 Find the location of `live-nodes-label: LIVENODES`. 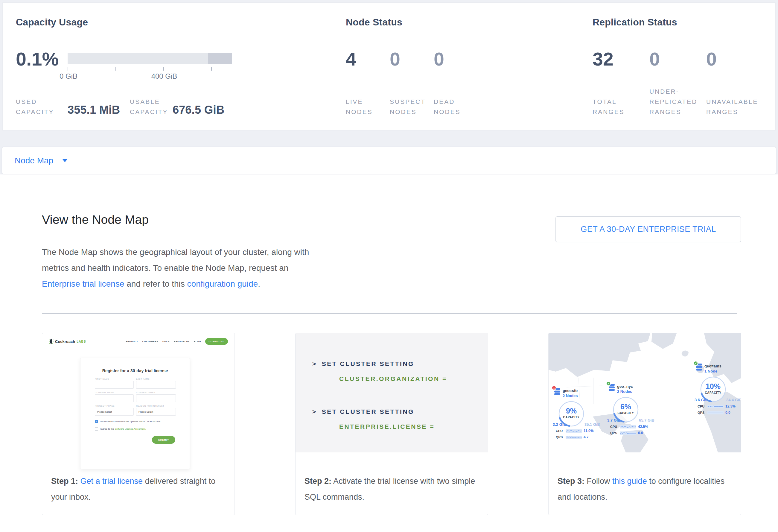

live-nodes-label: LIVENODES is located at coordinates (359, 107).